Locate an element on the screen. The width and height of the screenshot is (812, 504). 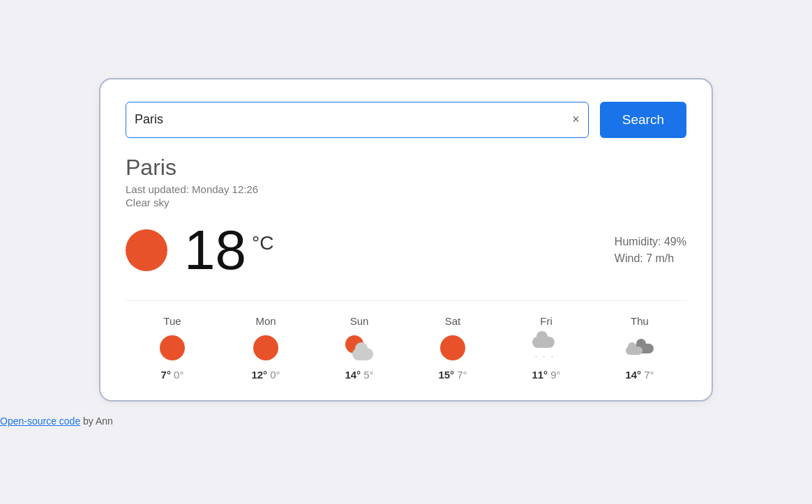
weather-details: Humidity: 49% Wind: 7 m/h is located at coordinates (650, 250).